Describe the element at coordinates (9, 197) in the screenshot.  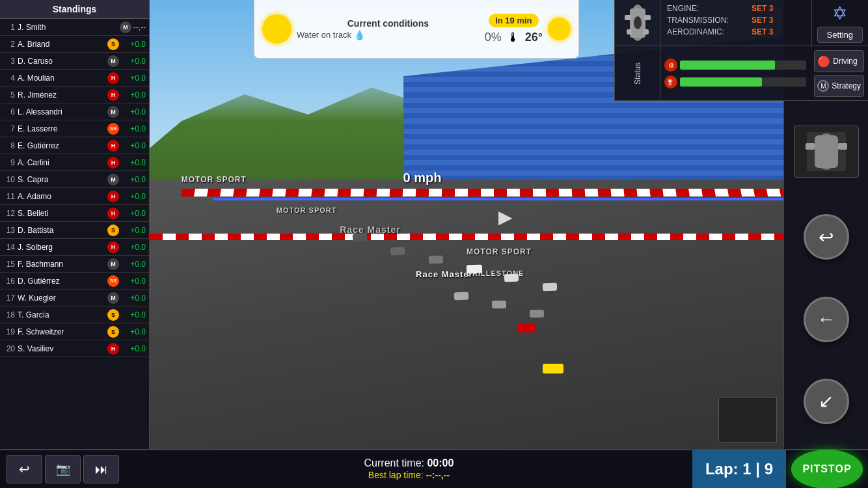
I see `standing-position: 11` at that location.